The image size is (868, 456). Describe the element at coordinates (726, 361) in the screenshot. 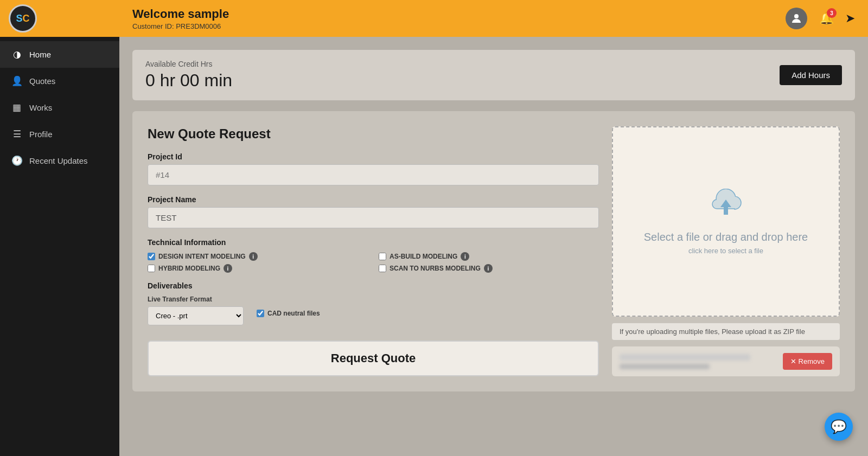

I see `upload-file-row: ✕ Remove` at that location.